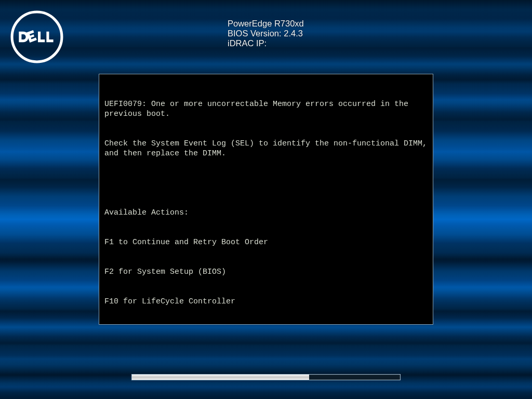 This screenshot has height=399, width=532. What do you see at coordinates (266, 44) in the screenshot?
I see `idrac-ip-line: iDRAC IP:` at bounding box center [266, 44].